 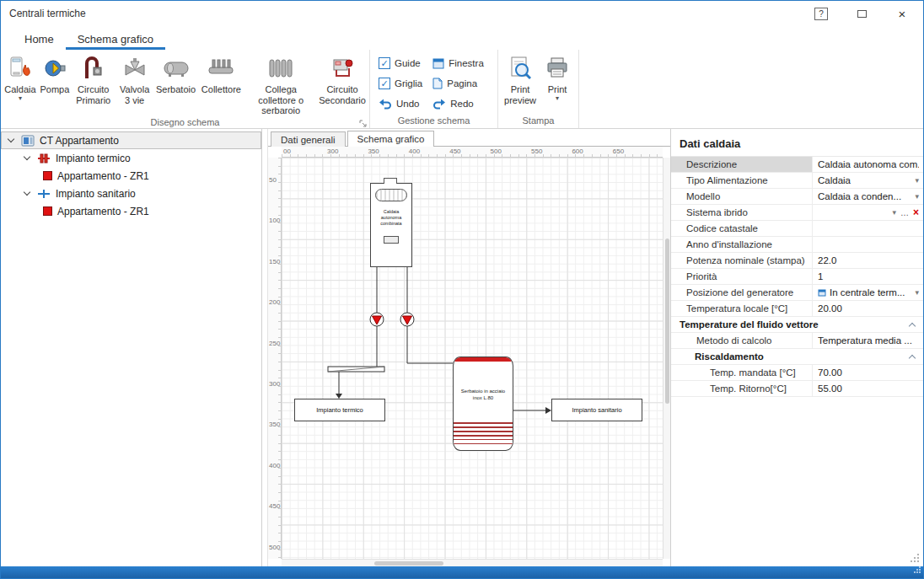 I want to click on property-label: Temperatura locale [°C], so click(x=742, y=308).